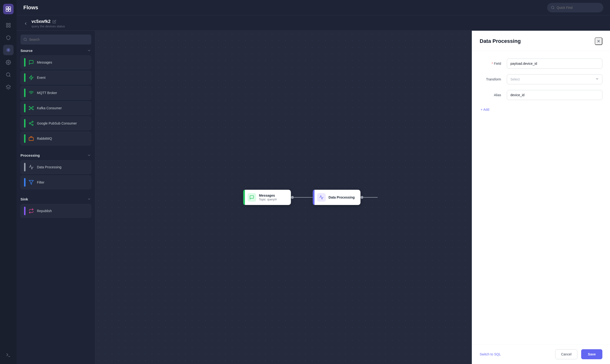  I want to click on event-icon, so click(31, 78).